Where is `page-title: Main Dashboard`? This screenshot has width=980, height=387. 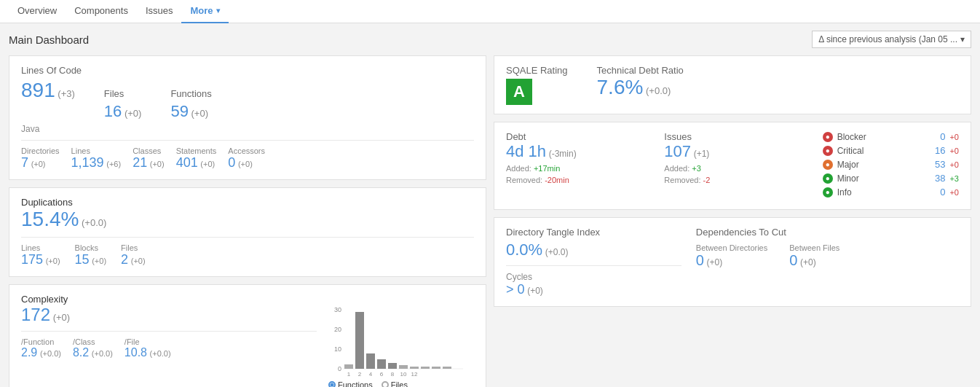 page-title: Main Dashboard is located at coordinates (49, 39).